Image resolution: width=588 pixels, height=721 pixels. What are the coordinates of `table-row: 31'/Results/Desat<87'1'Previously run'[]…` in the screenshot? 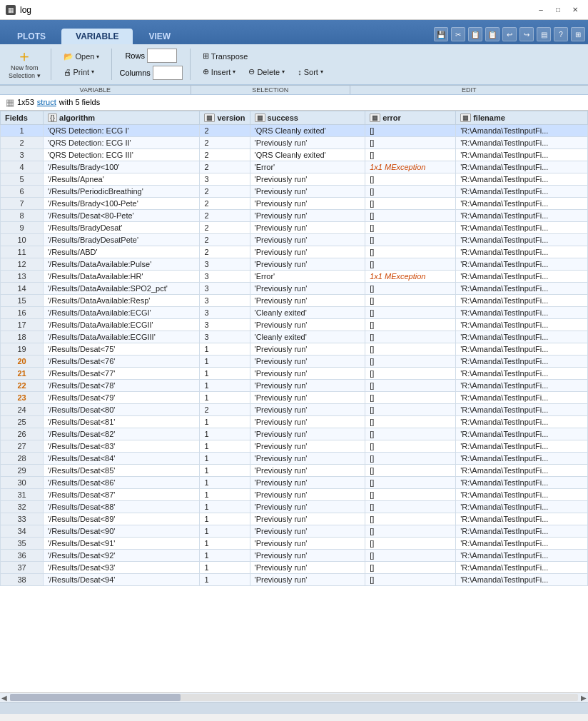 It's located at (294, 494).